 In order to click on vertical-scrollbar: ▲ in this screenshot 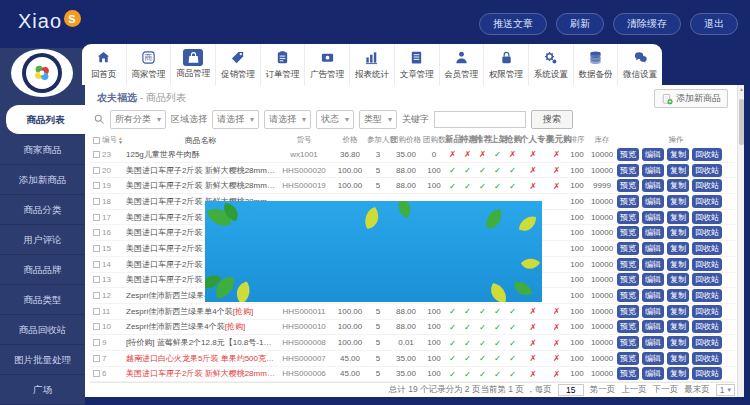, I will do `click(740, 241)`.